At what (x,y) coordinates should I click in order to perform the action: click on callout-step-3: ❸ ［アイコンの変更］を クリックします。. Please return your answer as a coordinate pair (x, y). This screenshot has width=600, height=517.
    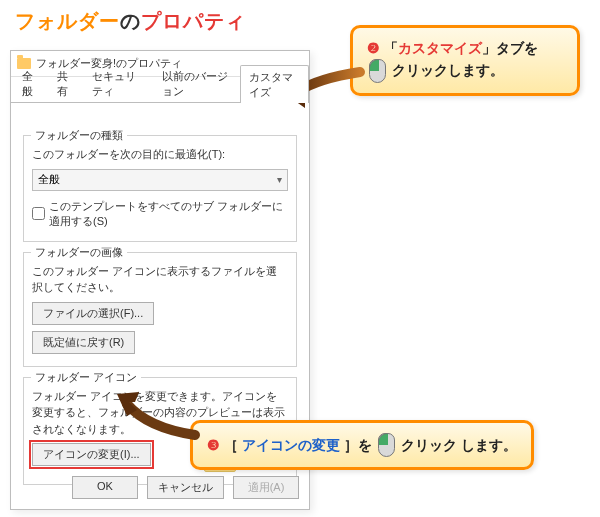
    Looking at the image, I should click on (362, 445).